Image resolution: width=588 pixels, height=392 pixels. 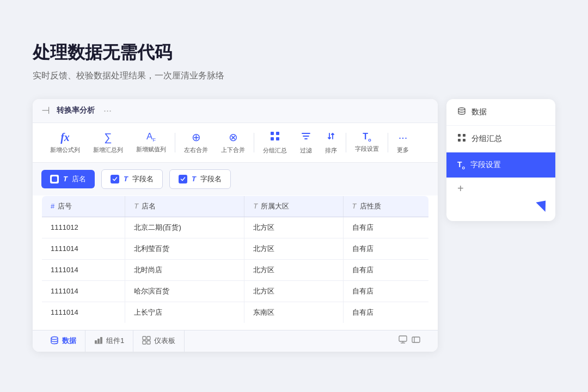 What do you see at coordinates (151, 142) in the screenshot?
I see `toolbar-assign: AF 新增赋值列` at bounding box center [151, 142].